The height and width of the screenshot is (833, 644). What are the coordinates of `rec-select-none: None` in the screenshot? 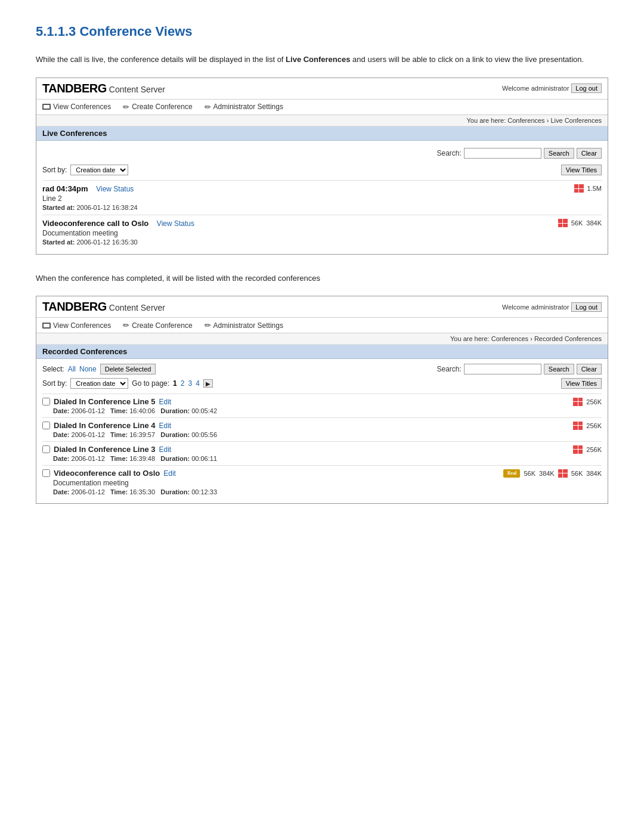 It's located at (88, 369).